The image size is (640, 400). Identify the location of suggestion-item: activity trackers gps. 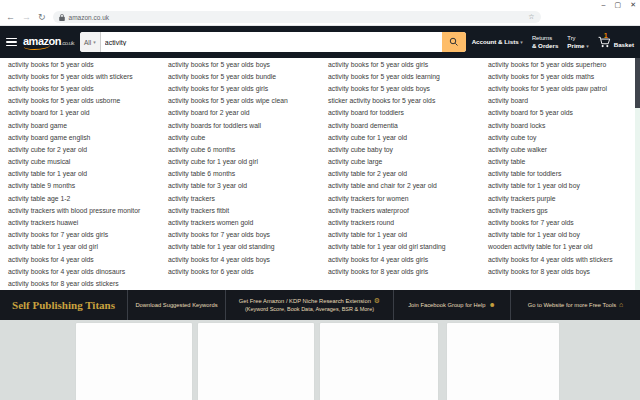
(560, 210).